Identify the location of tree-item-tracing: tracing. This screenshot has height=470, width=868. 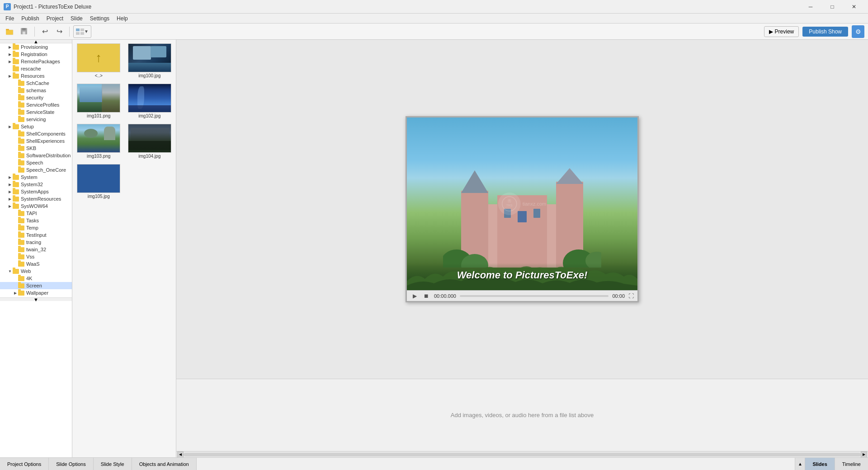
(36, 242).